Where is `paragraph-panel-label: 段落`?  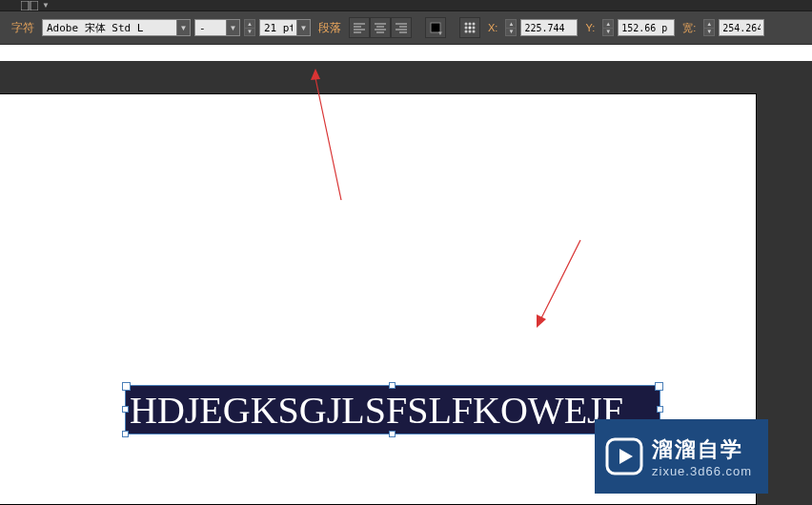
paragraph-panel-label: 段落 is located at coordinates (330, 29).